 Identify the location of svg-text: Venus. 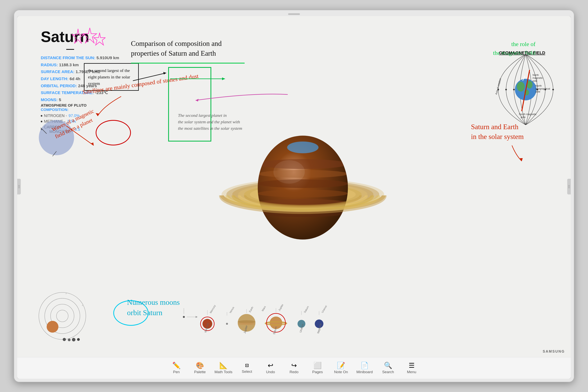
(232, 310).